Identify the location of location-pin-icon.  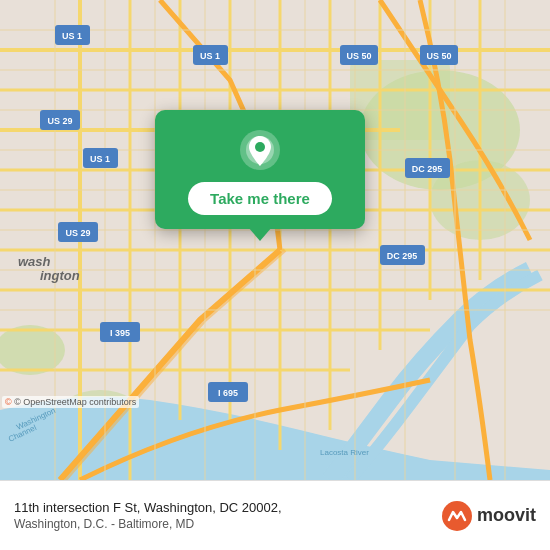
(260, 150).